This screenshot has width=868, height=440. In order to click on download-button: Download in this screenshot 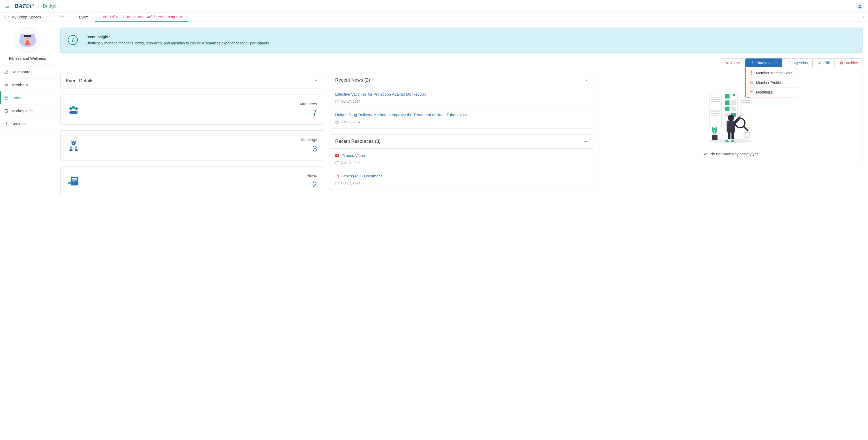, I will do `click(764, 63)`.